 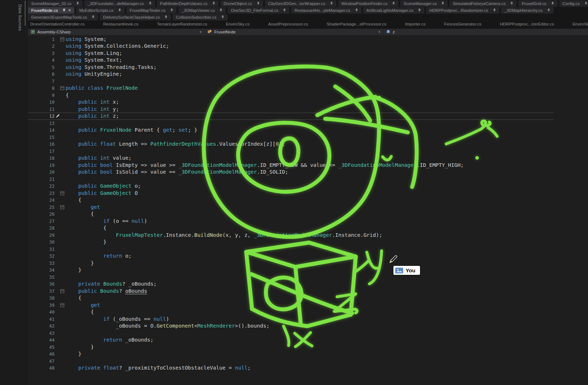 I want to click on code-line: 26 {, so click(x=308, y=214).